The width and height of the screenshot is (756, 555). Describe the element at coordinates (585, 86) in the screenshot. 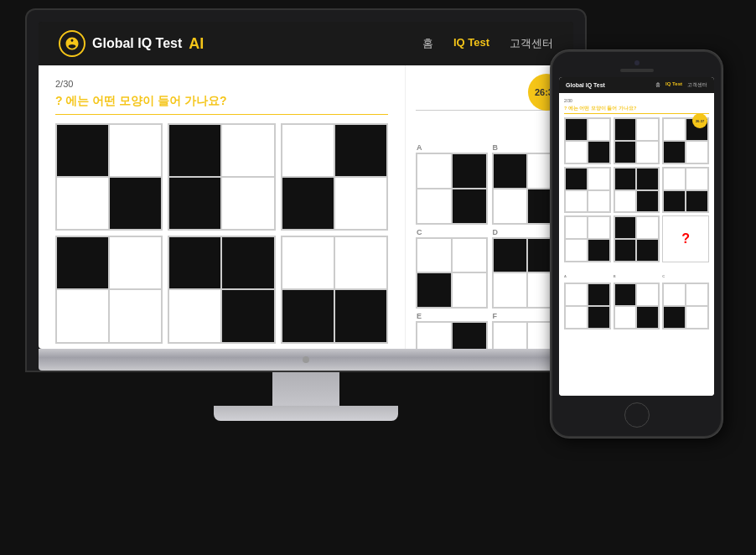

I see `phone-logo-text: Global IQ Test` at that location.